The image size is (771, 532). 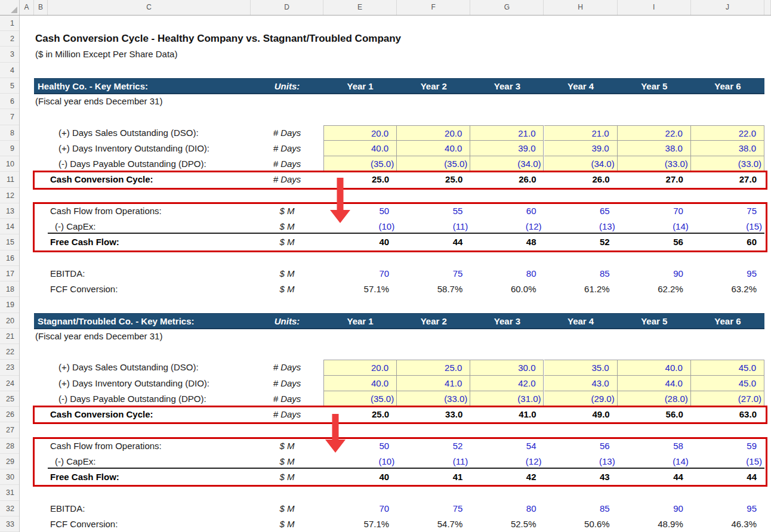 I want to click on metric-value-cell: 46.3%, so click(x=728, y=524).